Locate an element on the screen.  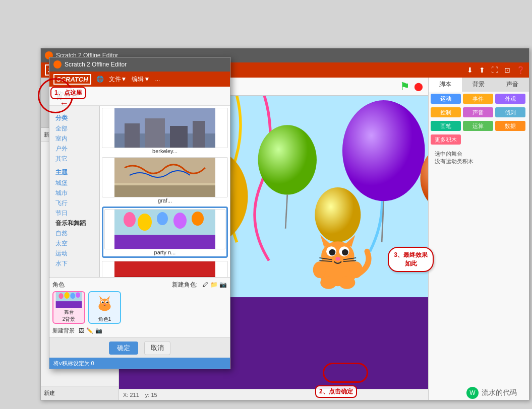
bg-library-title-bar: Scratch 2 Offline Editor is located at coordinates (140, 64).